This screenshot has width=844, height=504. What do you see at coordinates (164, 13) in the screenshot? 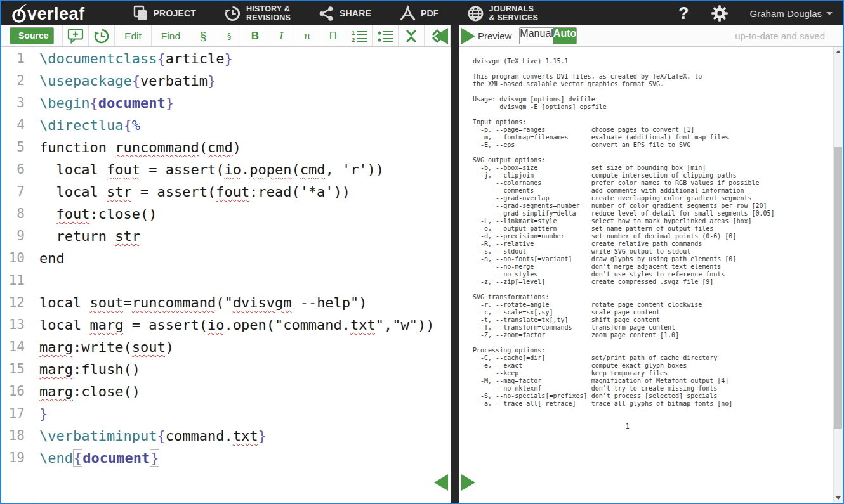
I see `nav-item-project: PROJECT` at bounding box center [164, 13].